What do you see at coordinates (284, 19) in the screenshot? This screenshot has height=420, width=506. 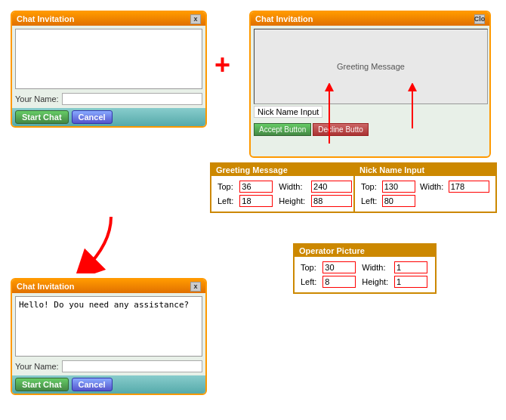 I see `top-right-title: Chat Invitation` at bounding box center [284, 19].